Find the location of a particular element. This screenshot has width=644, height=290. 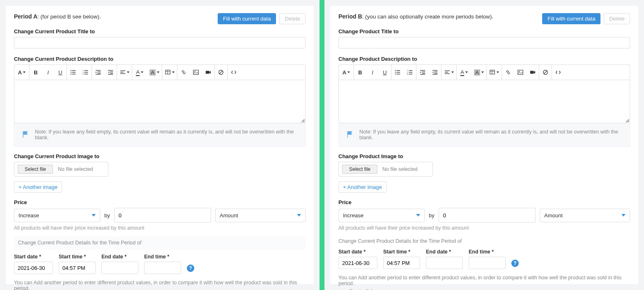

editor-toolbar: A B I U 123 is located at coordinates (160, 72).